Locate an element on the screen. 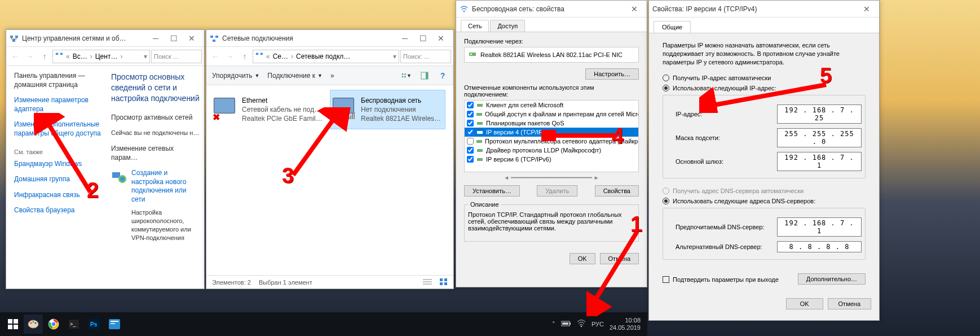 The width and height of the screenshot is (980, 336). window-title: Беспроводная сеть: свойства is located at coordinates (549, 9).